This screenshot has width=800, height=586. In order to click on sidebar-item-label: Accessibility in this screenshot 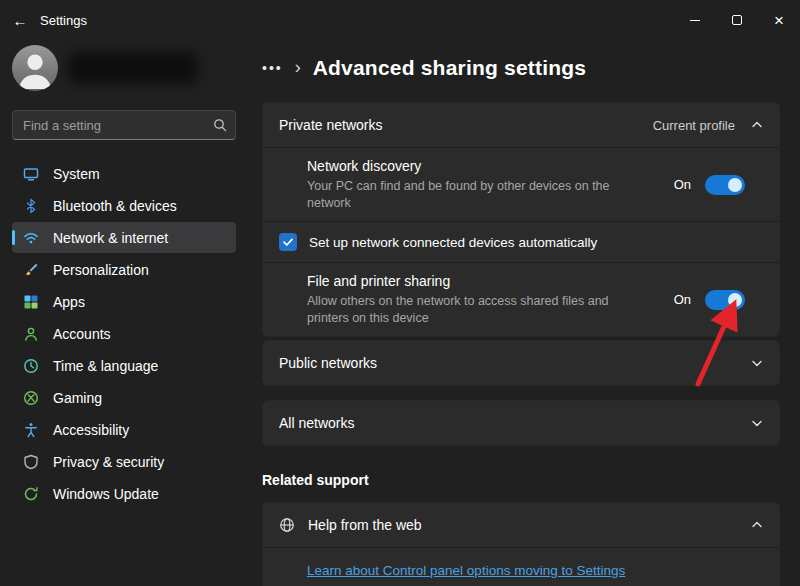, I will do `click(91, 430)`.